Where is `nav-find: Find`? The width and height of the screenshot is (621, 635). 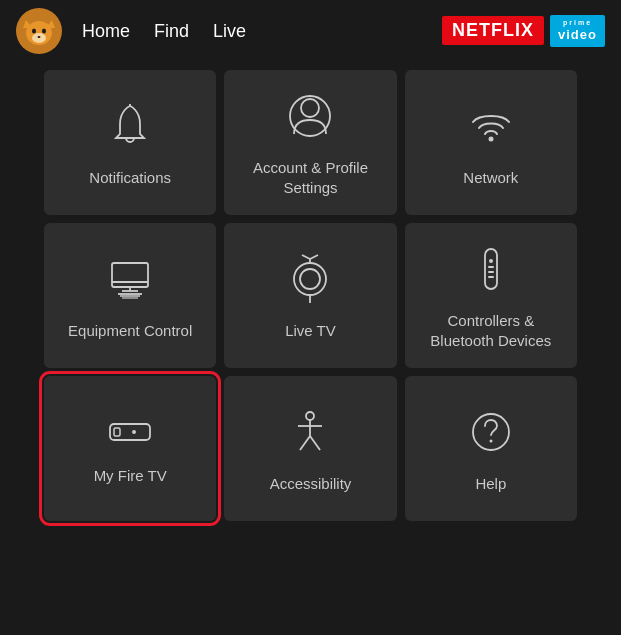 nav-find: Find is located at coordinates (172, 32).